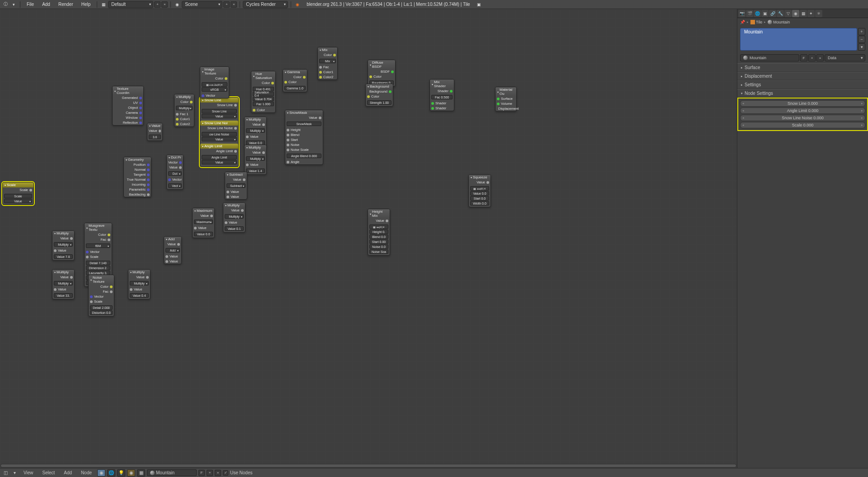 This screenshot has height=477, width=868. I want to click on menu-select: Select, so click(49, 472).